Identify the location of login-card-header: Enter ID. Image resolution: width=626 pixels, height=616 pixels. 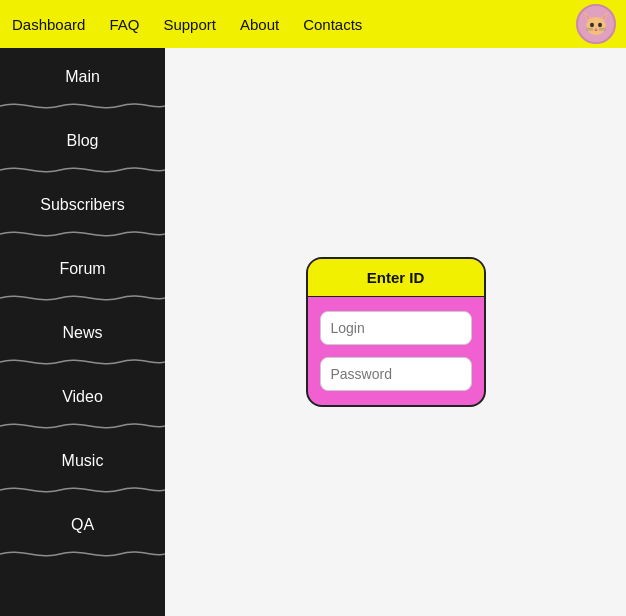
(396, 278).